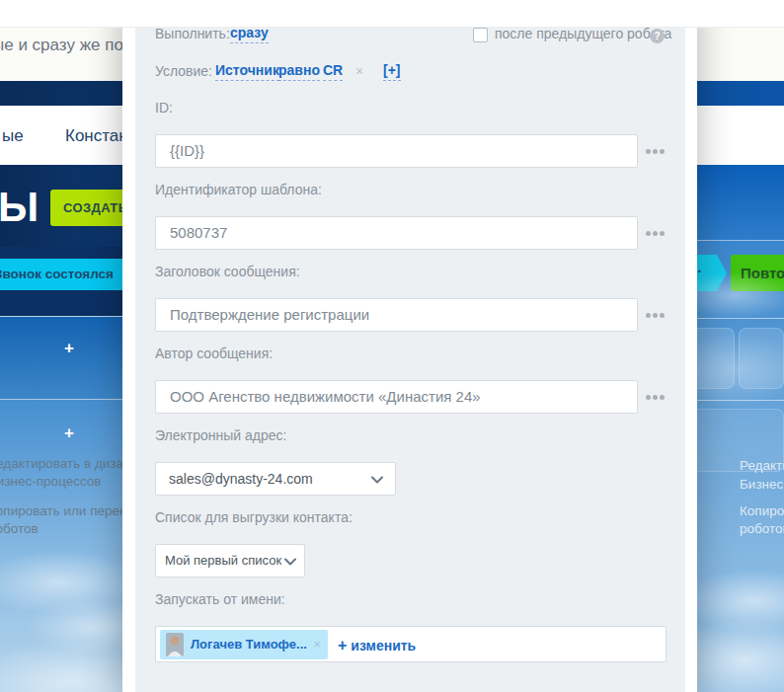 The image size is (784, 692). Describe the element at coordinates (220, 599) in the screenshot. I see `run-as-label: Запускать от имени:` at that location.